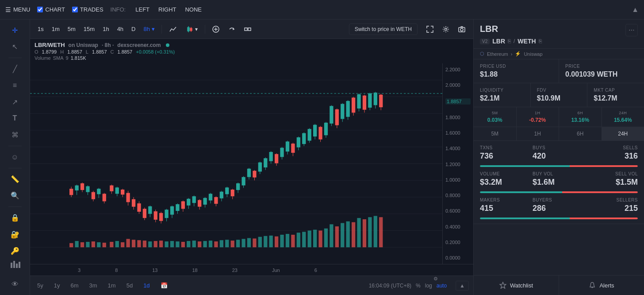 The height and width of the screenshot is (295, 644). What do you see at coordinates (559, 95) in the screenshot?
I see `fdv-cell: FDV $10.9M` at bounding box center [559, 95].